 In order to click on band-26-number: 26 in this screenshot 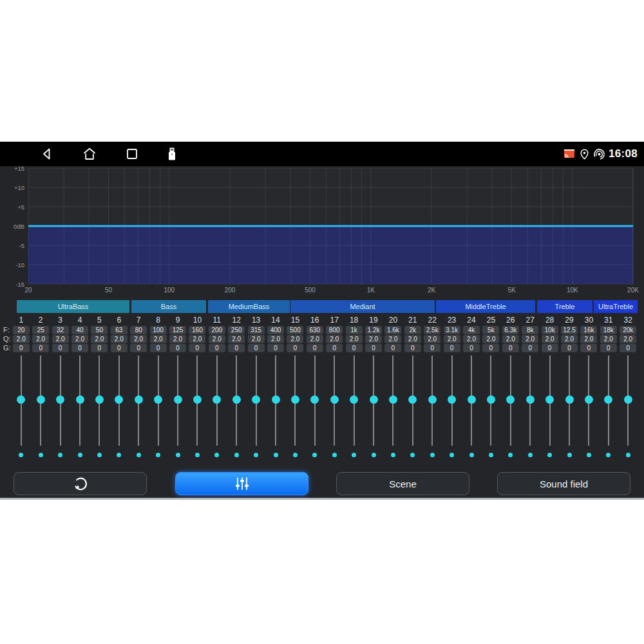, I will do `click(511, 320)`.